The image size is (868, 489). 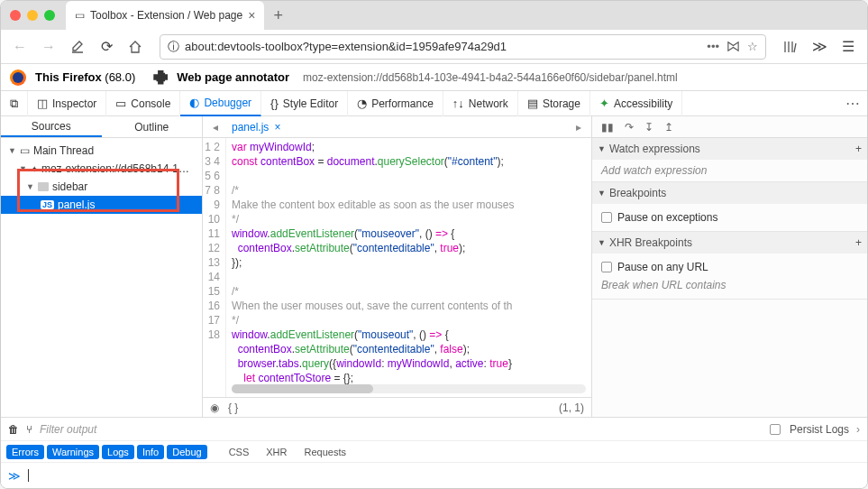 I want to click on sources-tree: ▼▭Main Thread ▼✦moz-extension://dd568b14…, so click(x=101, y=278).